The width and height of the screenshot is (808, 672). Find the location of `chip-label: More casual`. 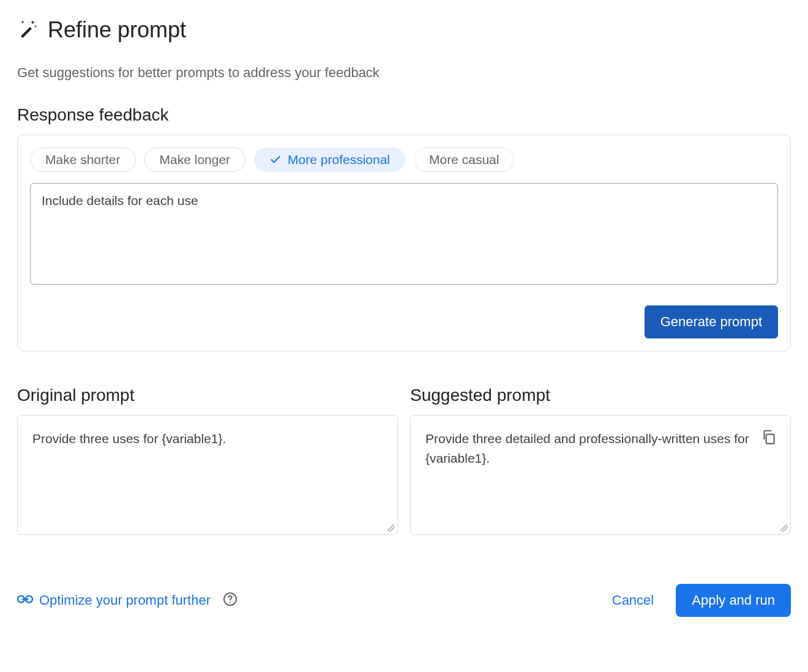

chip-label: More casual is located at coordinates (464, 160).